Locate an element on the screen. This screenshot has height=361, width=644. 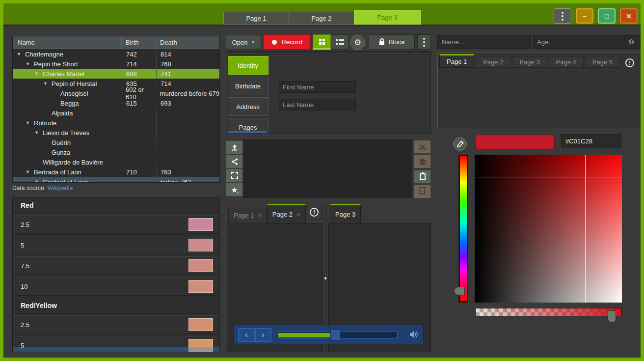
expand-icon is located at coordinates (235, 175).